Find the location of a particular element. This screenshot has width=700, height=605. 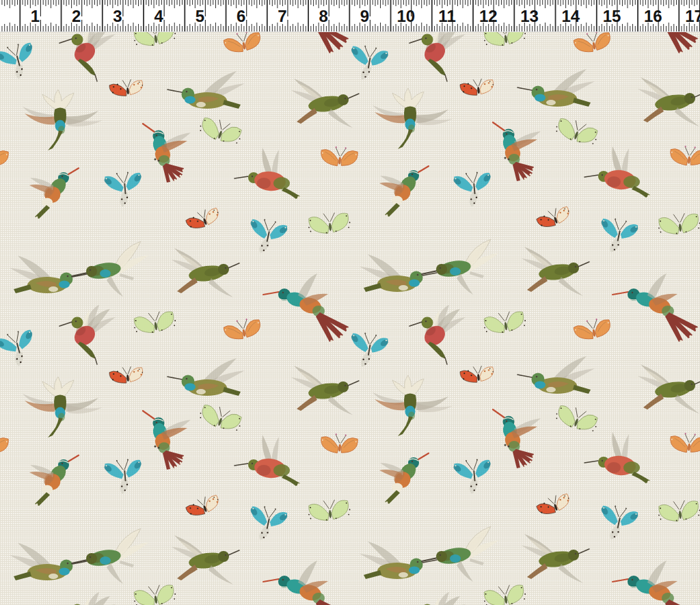

ruler-number: 17 is located at coordinates (692, 16).